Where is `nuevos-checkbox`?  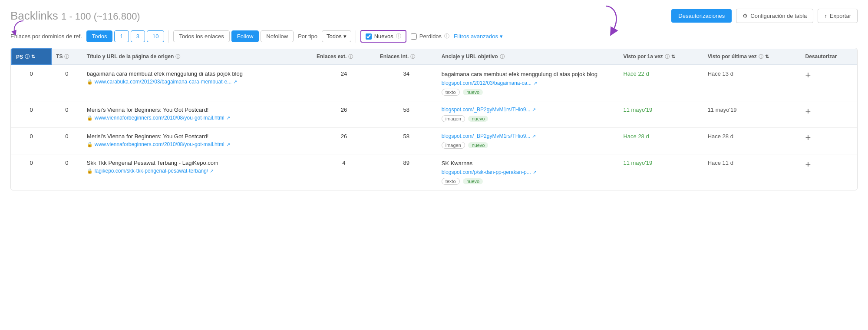
nuevos-checkbox is located at coordinates (369, 37).